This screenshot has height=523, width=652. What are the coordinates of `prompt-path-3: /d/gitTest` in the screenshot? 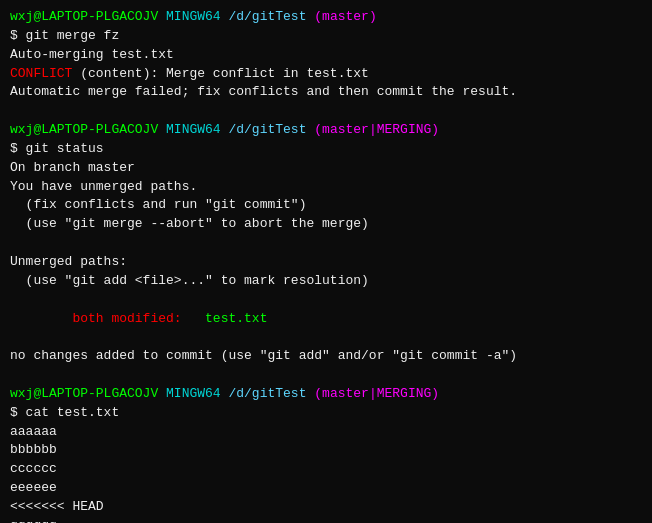 It's located at (264, 394).